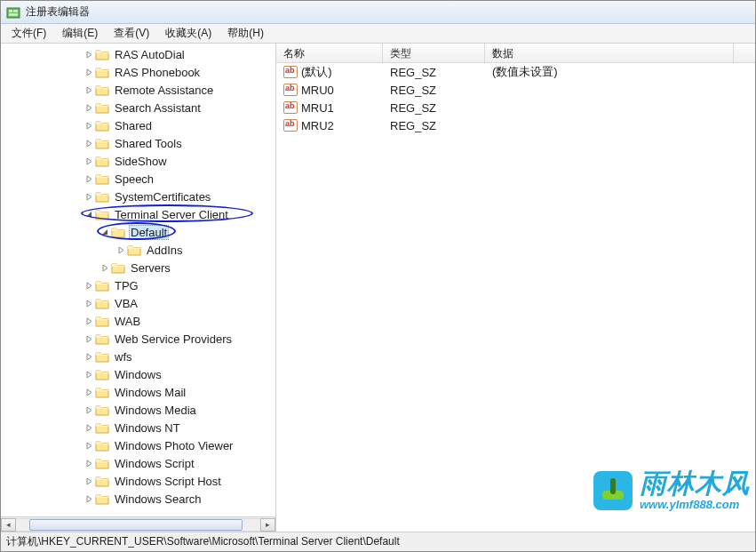  I want to click on tree-item-label: RAS AutoDial, so click(149, 55).